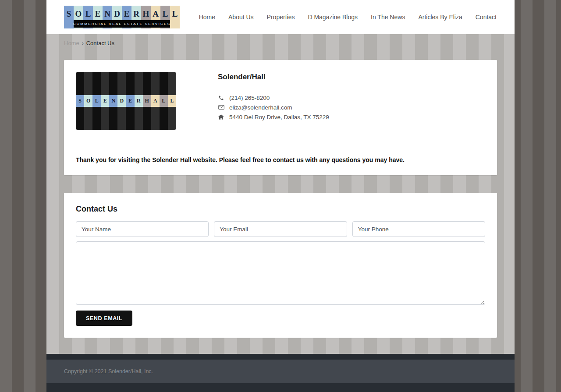 The image size is (561, 392). I want to click on company-phone: (214) 265-8200, so click(249, 98).